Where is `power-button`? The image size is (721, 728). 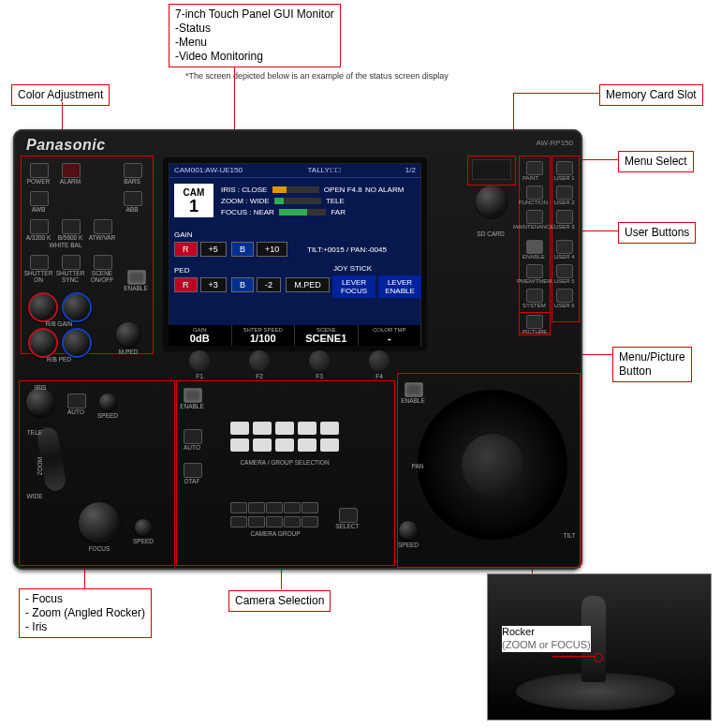 power-button is located at coordinates (39, 171).